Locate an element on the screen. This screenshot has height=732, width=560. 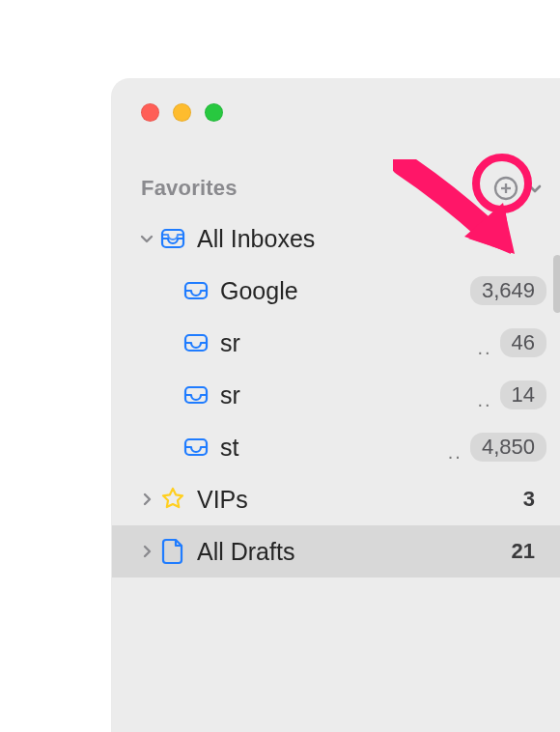
inbox-stack-icon is located at coordinates (173, 239).